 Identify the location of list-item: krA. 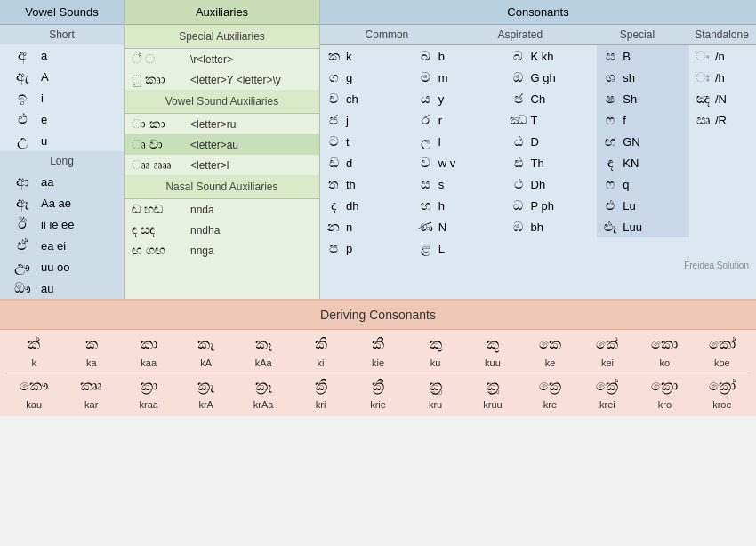
(205, 405).